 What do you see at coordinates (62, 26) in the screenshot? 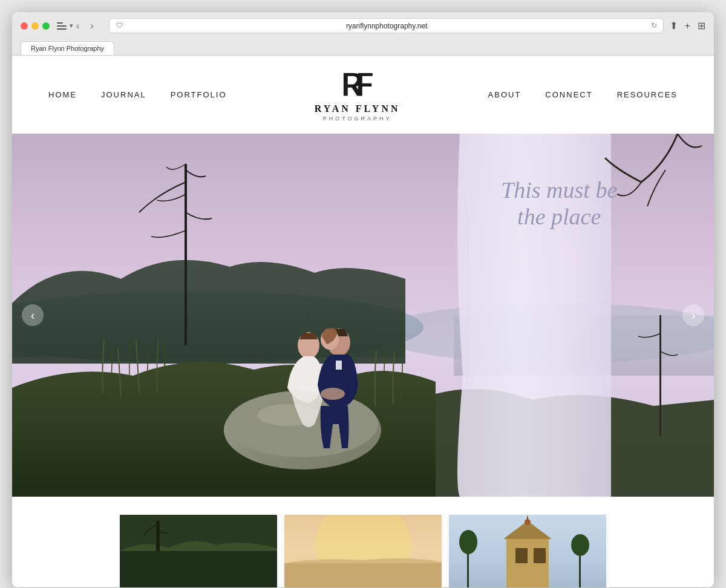
I see `sidebar-icon` at bounding box center [62, 26].